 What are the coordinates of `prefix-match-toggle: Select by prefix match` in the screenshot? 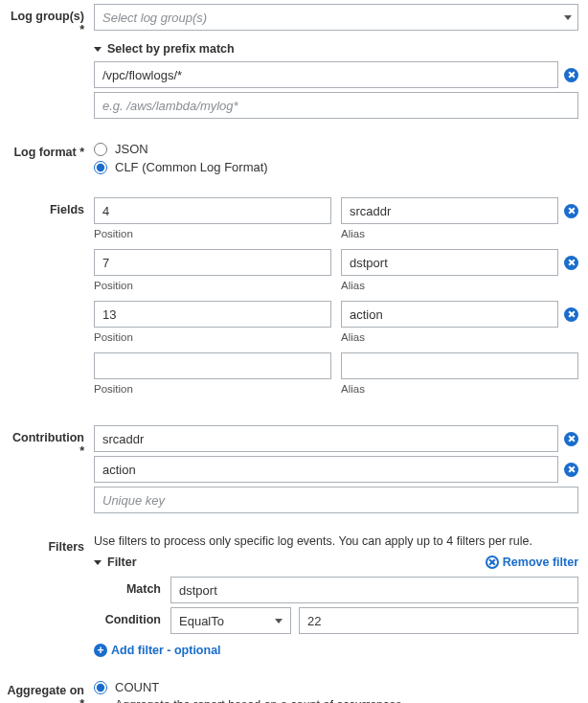 It's located at (336, 49).